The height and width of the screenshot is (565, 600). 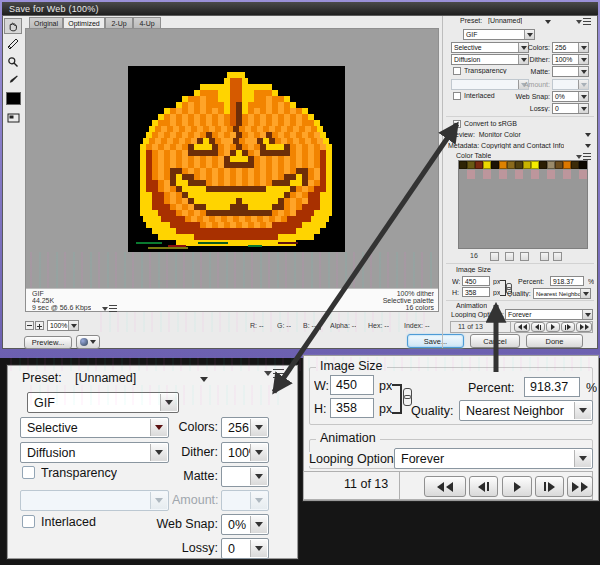 What do you see at coordinates (570, 60) in the screenshot?
I see `dither-select: 100%` at bounding box center [570, 60].